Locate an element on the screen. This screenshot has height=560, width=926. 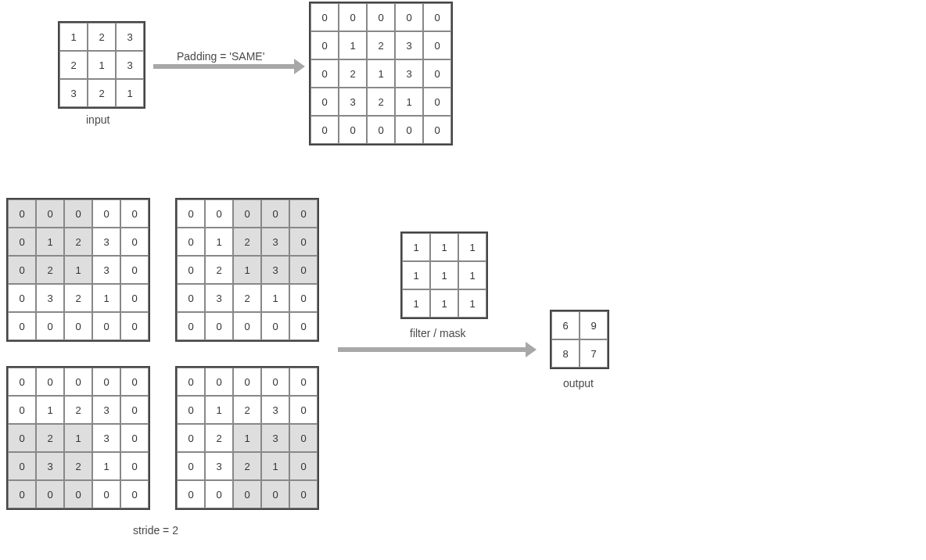
stride-matrix-bottom-left: 0000001230021300321000000 is located at coordinates (78, 438).